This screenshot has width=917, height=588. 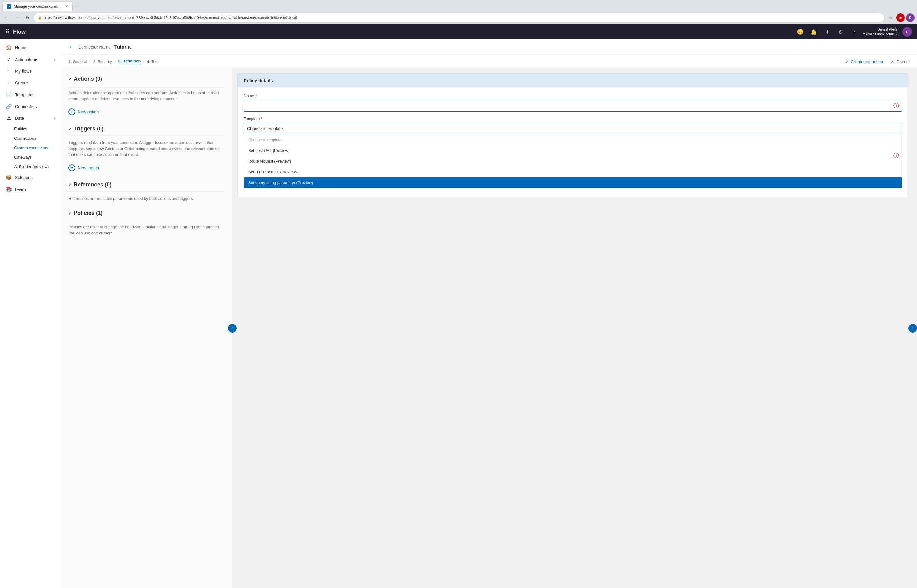 I want to click on dropdown-option-http-header: Set HTTP header (Preview), so click(x=573, y=172).